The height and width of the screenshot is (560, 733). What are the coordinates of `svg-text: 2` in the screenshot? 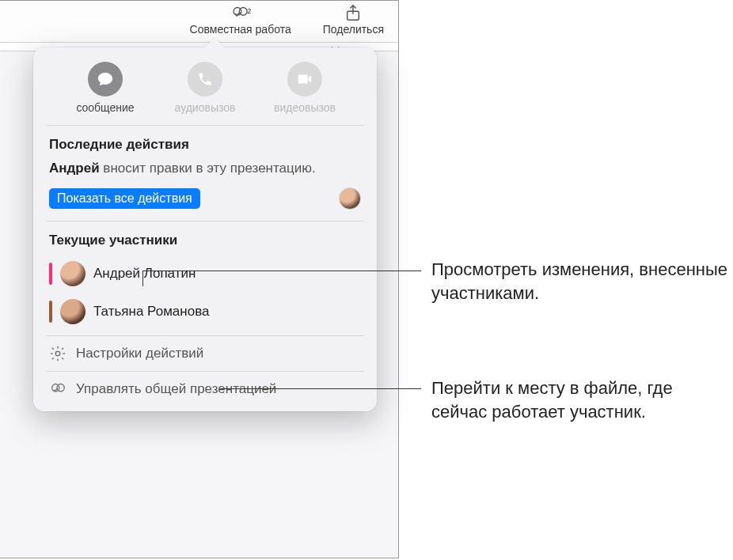 It's located at (249, 11).